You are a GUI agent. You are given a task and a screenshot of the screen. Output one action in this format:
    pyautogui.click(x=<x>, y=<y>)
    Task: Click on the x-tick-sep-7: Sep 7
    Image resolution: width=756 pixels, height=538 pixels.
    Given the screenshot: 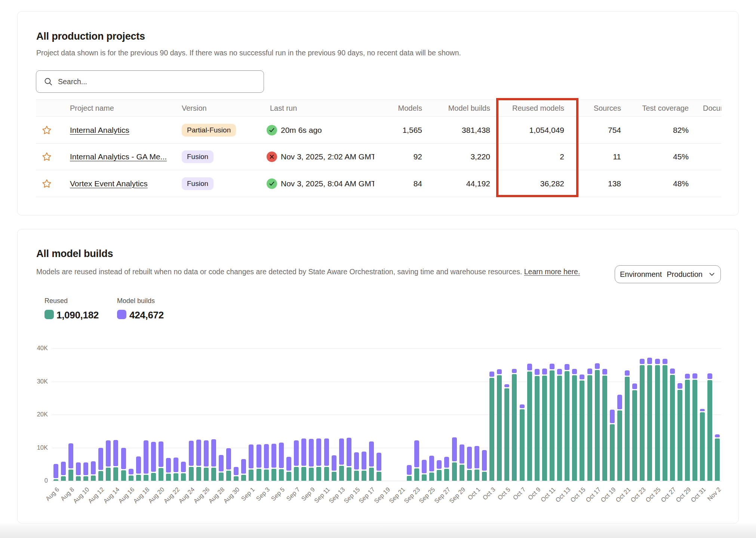 What is the action you would take?
    pyautogui.click(x=293, y=494)
    